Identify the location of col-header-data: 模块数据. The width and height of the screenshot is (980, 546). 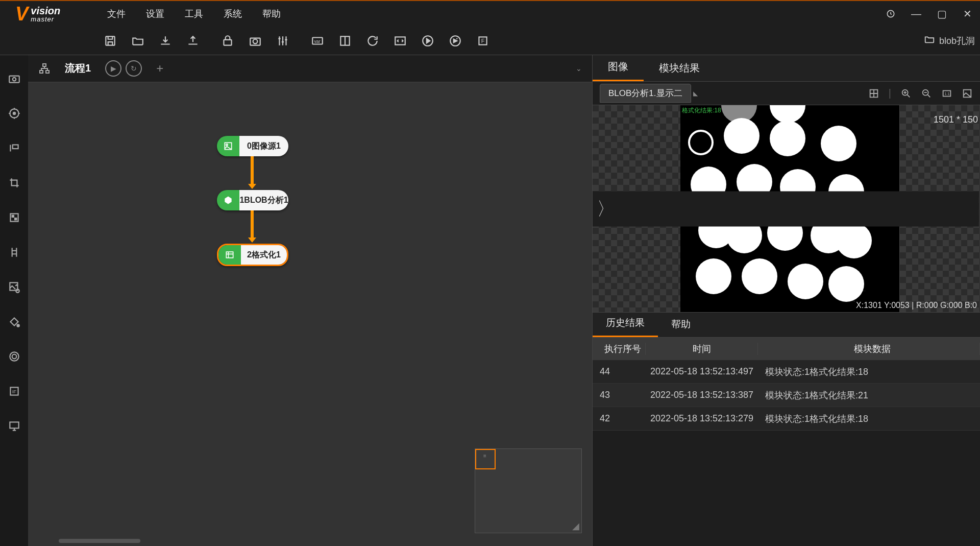
(869, 349).